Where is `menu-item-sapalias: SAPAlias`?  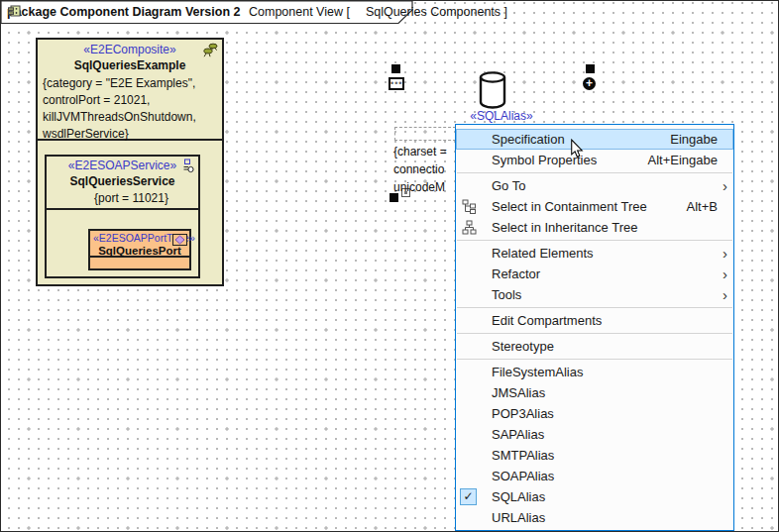
menu-item-sapalias: SAPAlias is located at coordinates (595, 434).